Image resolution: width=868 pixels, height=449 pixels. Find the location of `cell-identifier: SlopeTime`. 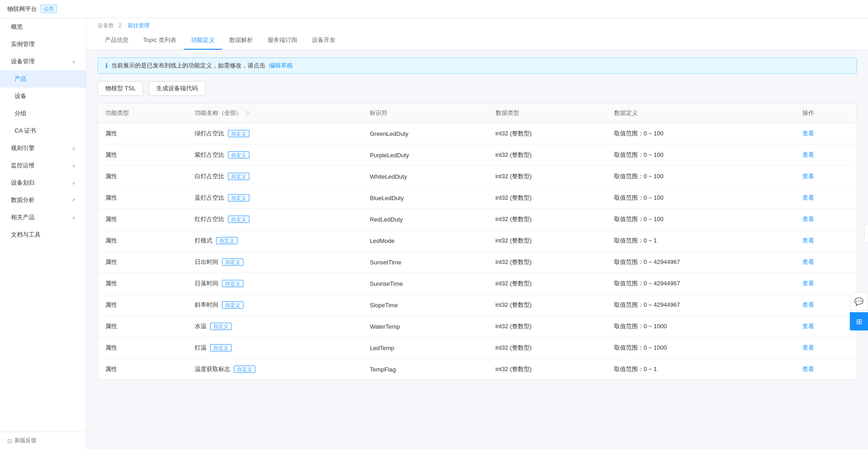

cell-identifier: SlopeTime is located at coordinates (425, 305).